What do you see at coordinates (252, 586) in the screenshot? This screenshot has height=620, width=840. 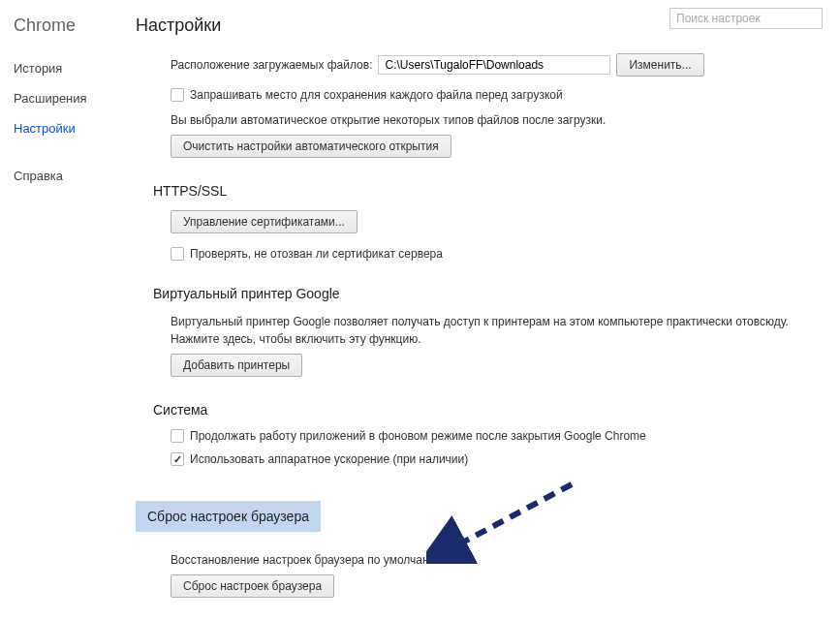 I see `reset-browser-button: Сброс настроек браузера` at bounding box center [252, 586].